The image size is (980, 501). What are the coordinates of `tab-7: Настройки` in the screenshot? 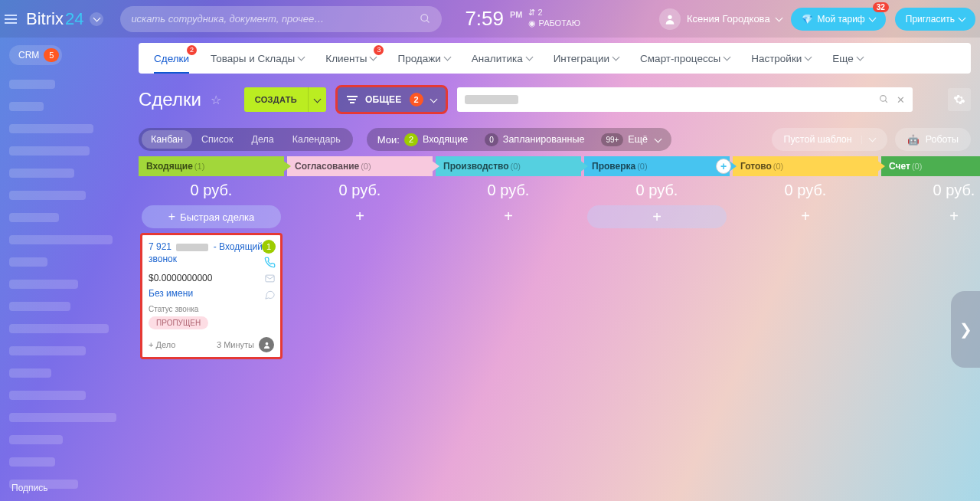 It's located at (781, 58).